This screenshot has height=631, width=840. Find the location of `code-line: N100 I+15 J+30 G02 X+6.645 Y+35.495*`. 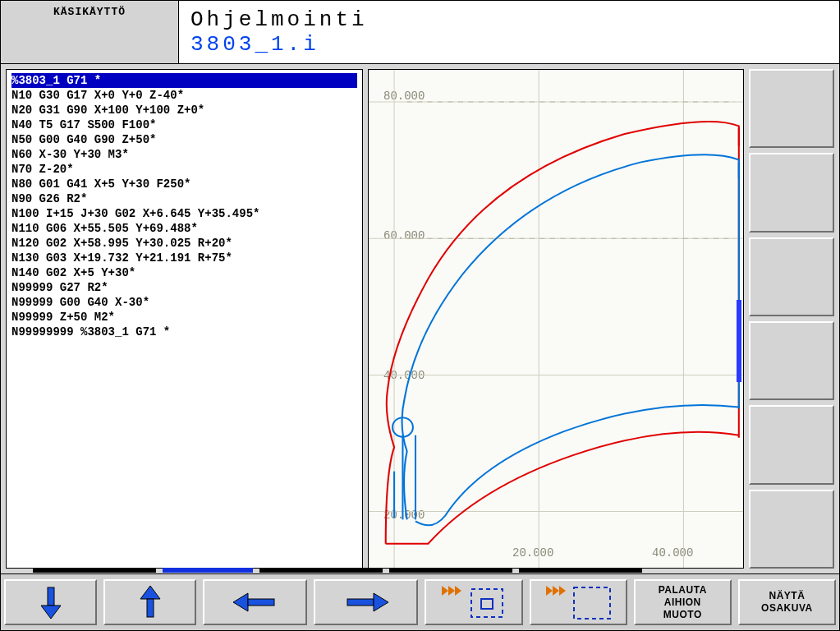

code-line: N100 I+15 J+30 G02 X+6.645 Y+35.495* is located at coordinates (184, 214).